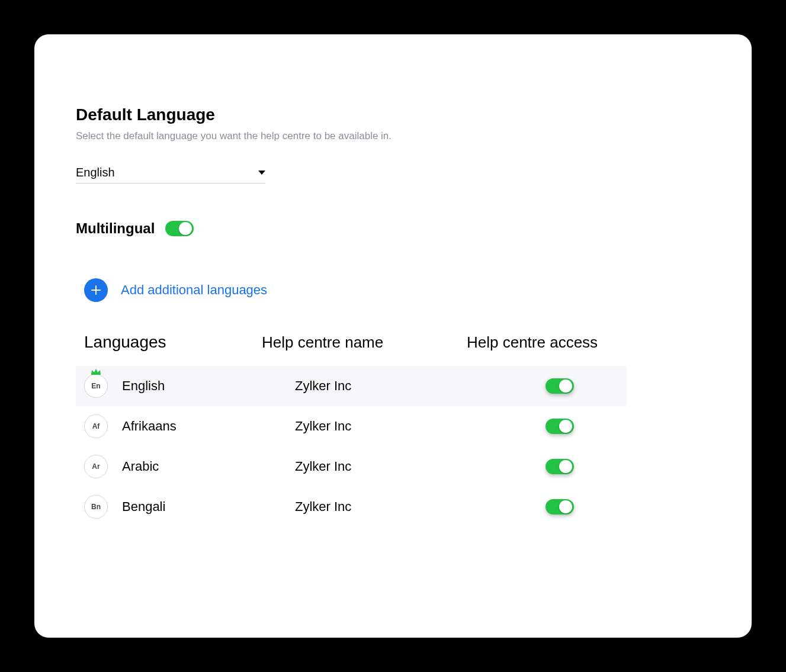  Describe the element at coordinates (362, 342) in the screenshot. I see `column-help-centre-name: Help centre name` at that location.